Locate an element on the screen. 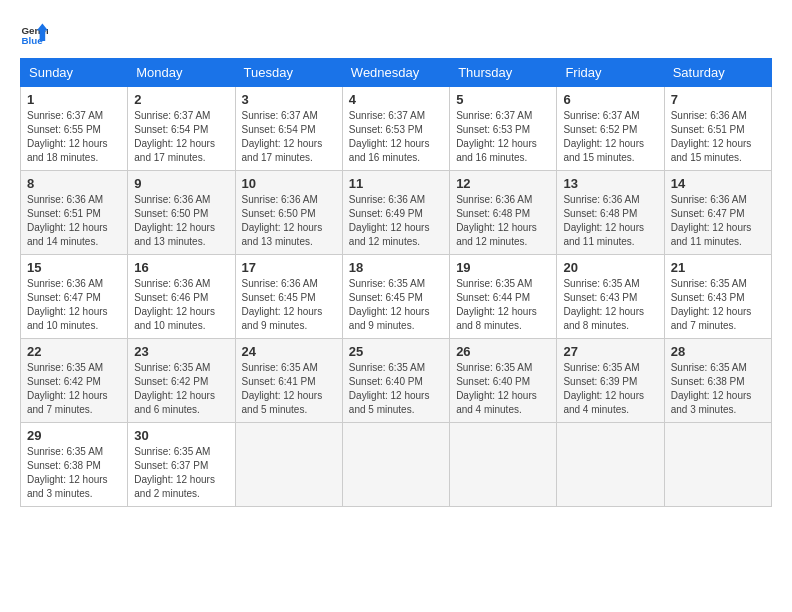 The image size is (792, 612). calendar-cell: 20 Sunrise: 6:35 AM Sunset: 6:43 PM Dayl… is located at coordinates (610, 297).